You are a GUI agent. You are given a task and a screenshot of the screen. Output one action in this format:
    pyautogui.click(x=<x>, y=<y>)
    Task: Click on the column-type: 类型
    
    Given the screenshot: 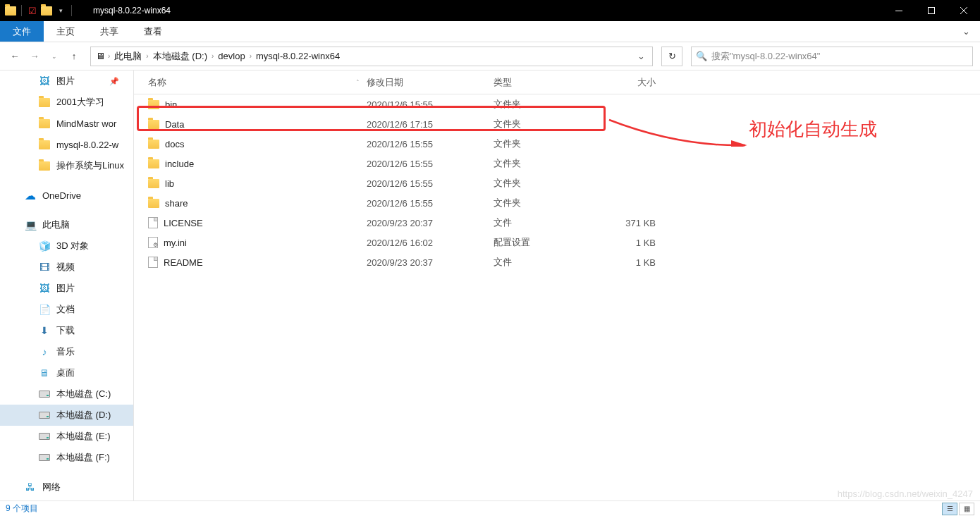 What is the action you would take?
    pyautogui.click(x=546, y=82)
    